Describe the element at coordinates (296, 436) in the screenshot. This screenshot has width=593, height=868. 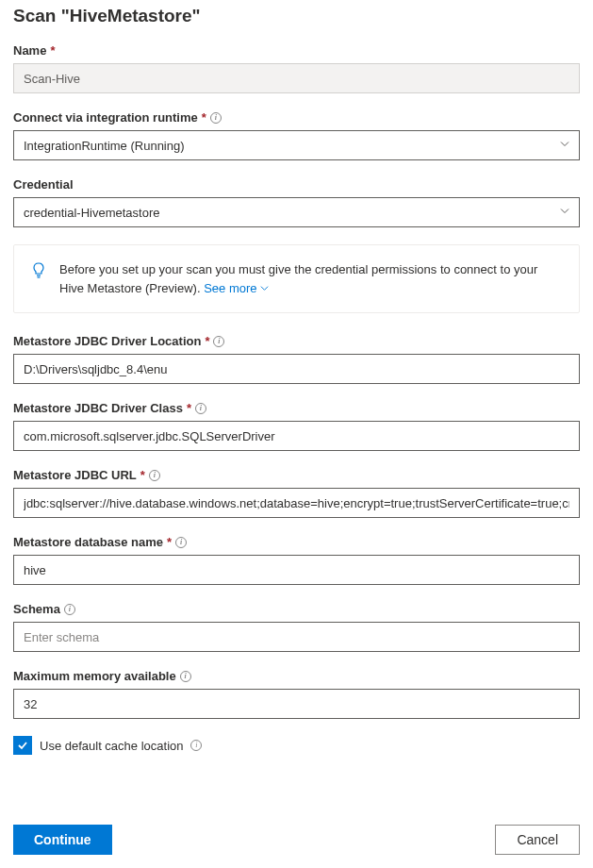
I see `driver-class-input` at that location.